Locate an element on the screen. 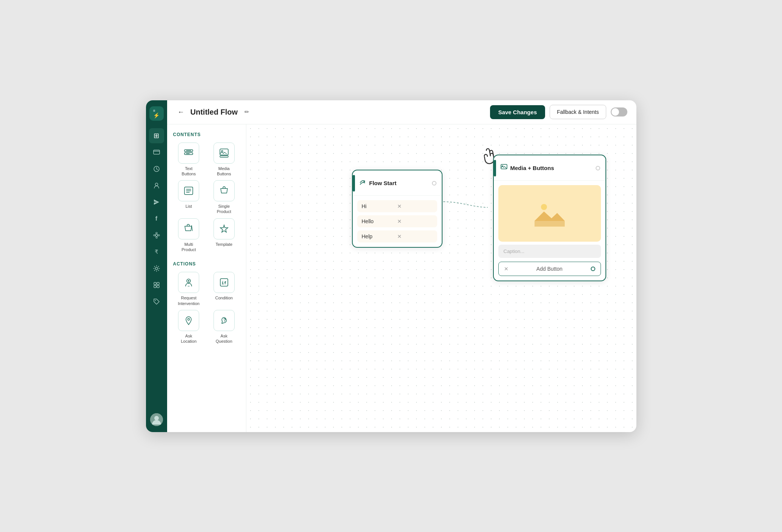  panel-item-list: List is located at coordinates (189, 198).